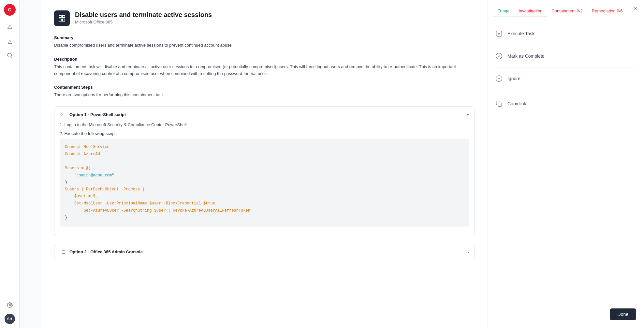  Describe the element at coordinates (264, 114) in the screenshot. I see `option1-header: Option 1 - PowerShell script ▾` at that location.